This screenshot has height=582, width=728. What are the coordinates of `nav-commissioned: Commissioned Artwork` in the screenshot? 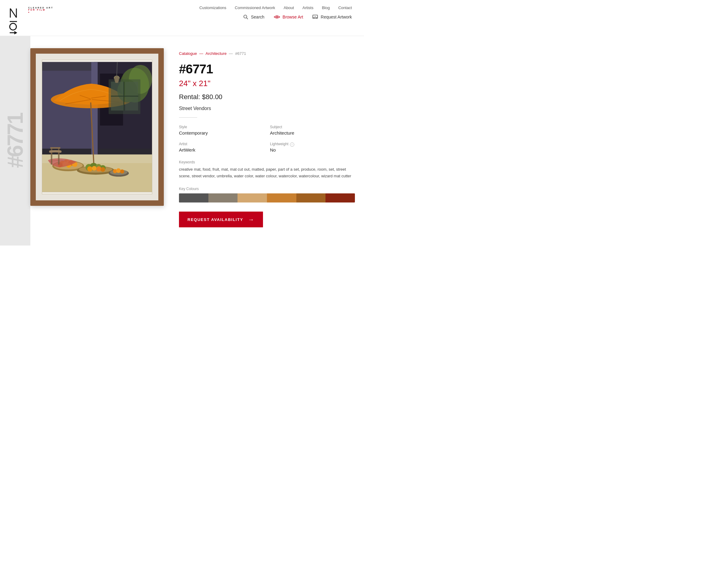 It's located at (255, 8).